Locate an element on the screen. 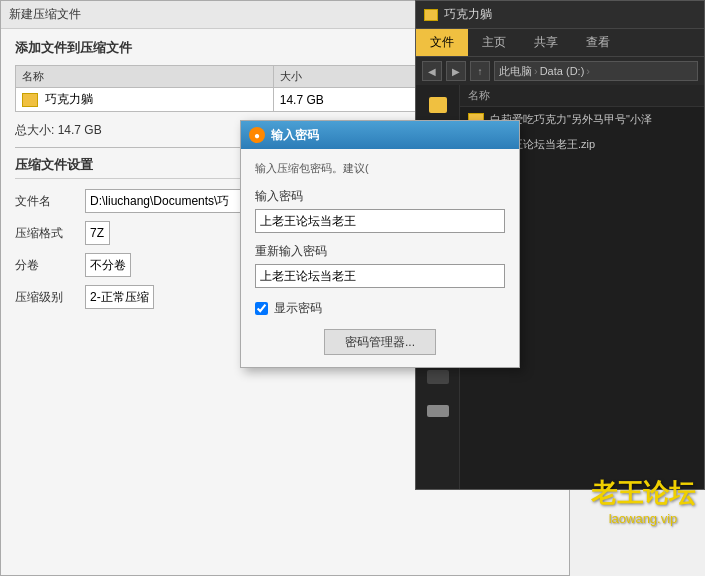  confirm-input is located at coordinates (380, 276).